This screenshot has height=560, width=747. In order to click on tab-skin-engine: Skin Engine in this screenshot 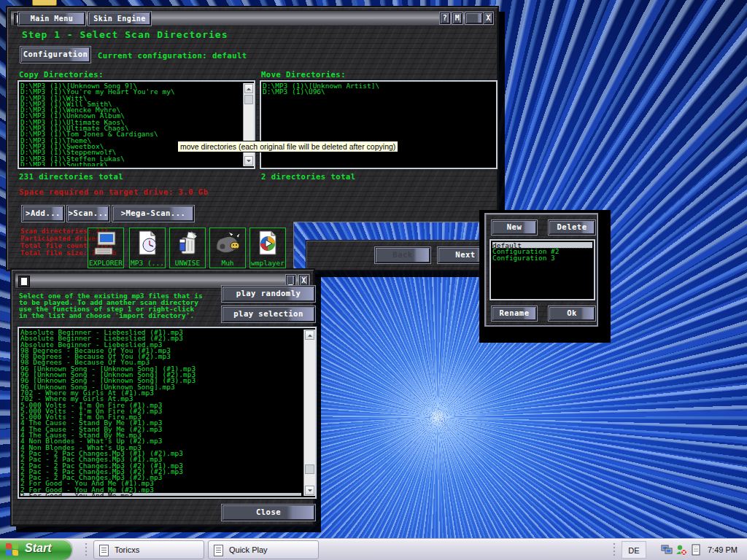, I will do `click(120, 19)`.